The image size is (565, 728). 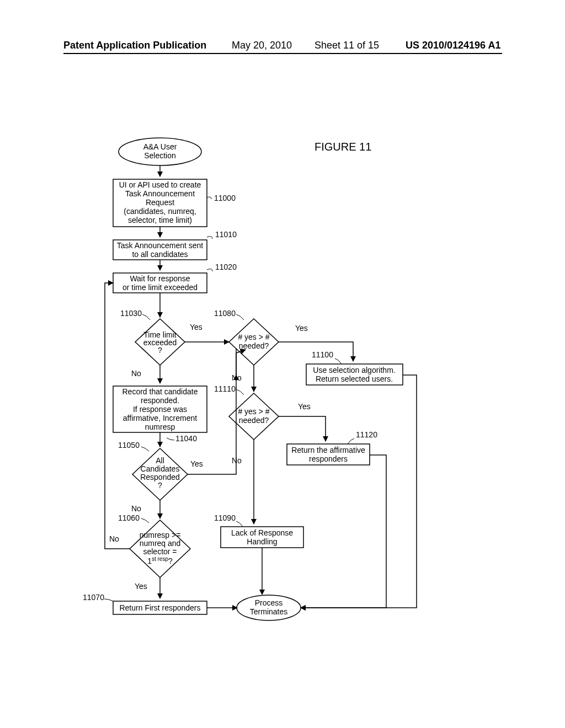 I want to click on ref-11100: 11100, so click(x=322, y=355).